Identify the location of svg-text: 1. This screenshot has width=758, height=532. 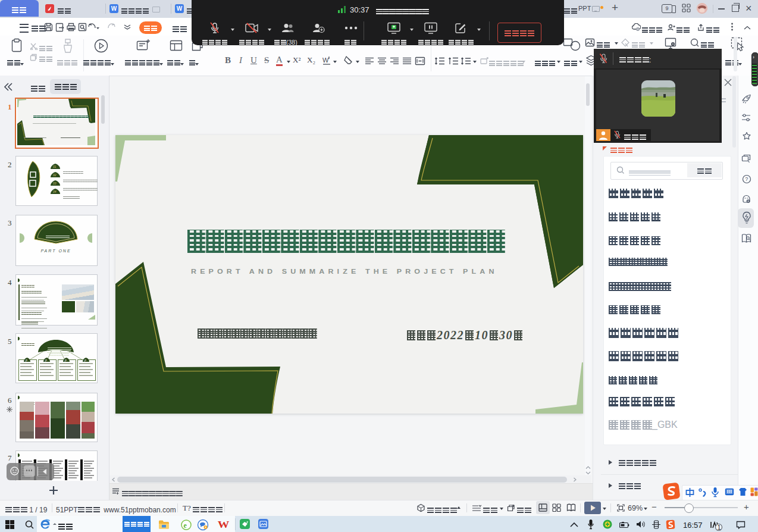
(719, 527).